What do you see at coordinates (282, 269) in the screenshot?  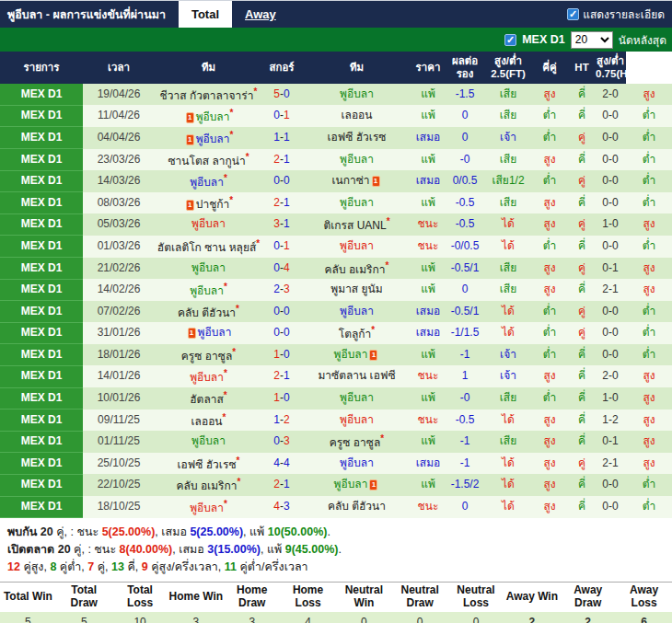 I see `score-cell: 0-4` at bounding box center [282, 269].